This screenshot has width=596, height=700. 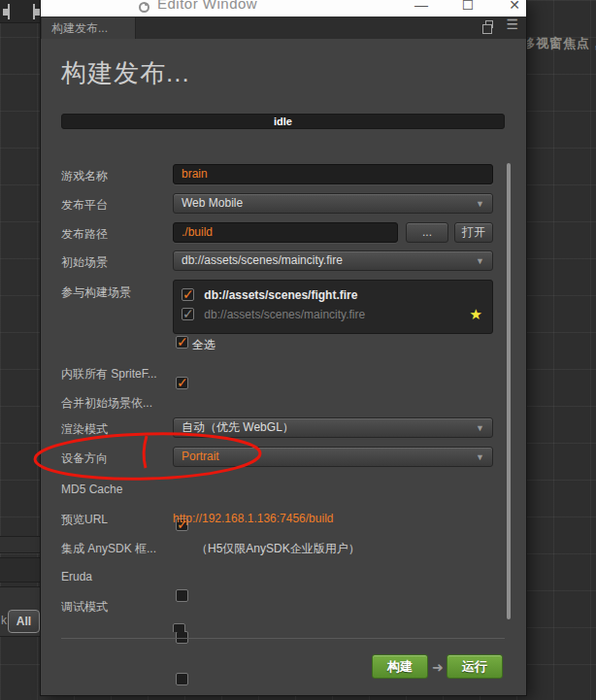 What do you see at coordinates (116, 429) in the screenshot?
I see `render-mode-label: 渲染模式` at bounding box center [116, 429].